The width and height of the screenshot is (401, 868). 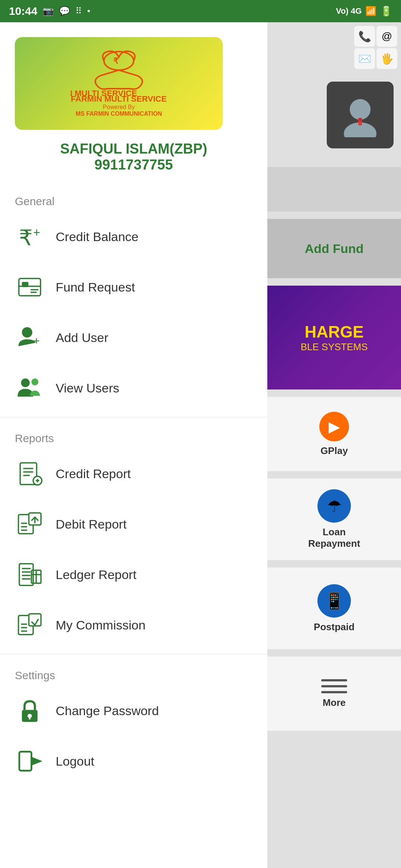 I want to click on logo-container: ₹ FARMIN MULTI SERVICE FARMIN MULTI SERV…, so click(x=119, y=83).